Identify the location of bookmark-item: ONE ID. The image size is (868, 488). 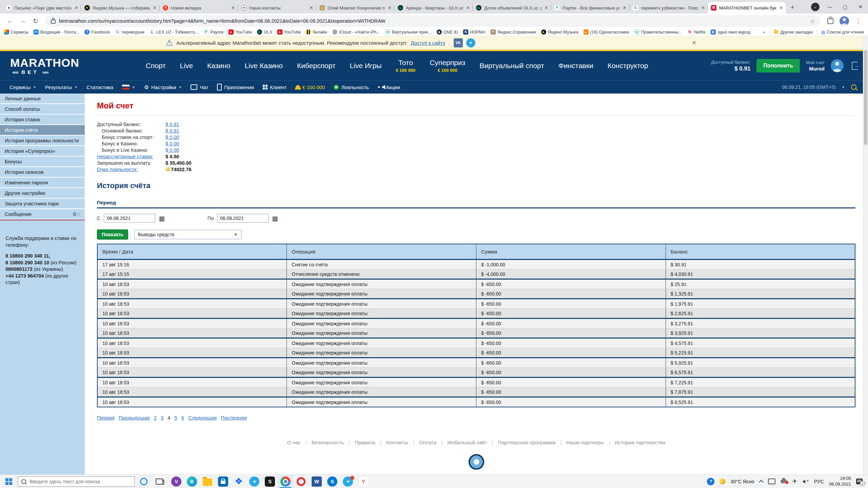
(448, 32).